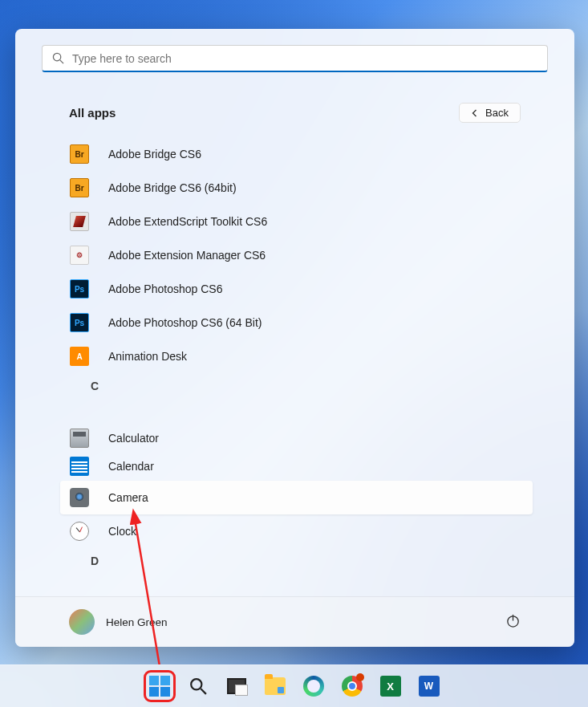 This screenshot has height=707, width=588. I want to click on file-explorer-icon, so click(275, 686).